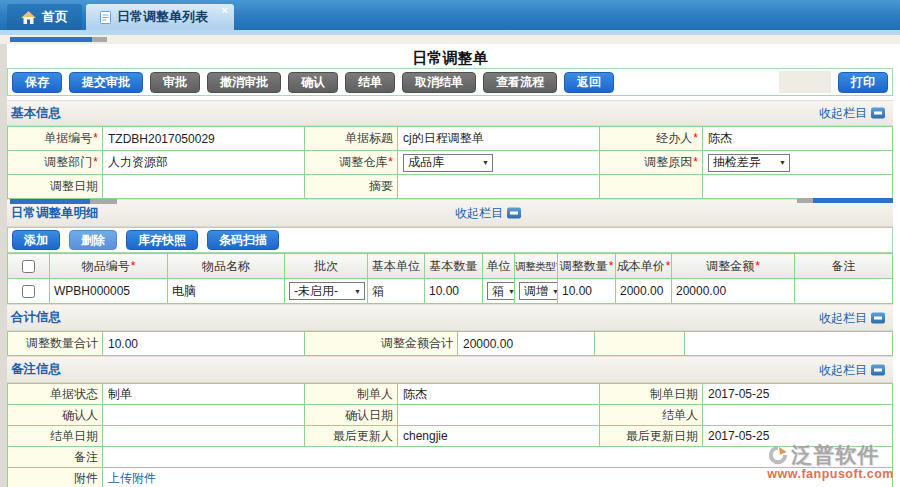 The image size is (900, 487). I want to click on confirm-button: 确认, so click(313, 82).